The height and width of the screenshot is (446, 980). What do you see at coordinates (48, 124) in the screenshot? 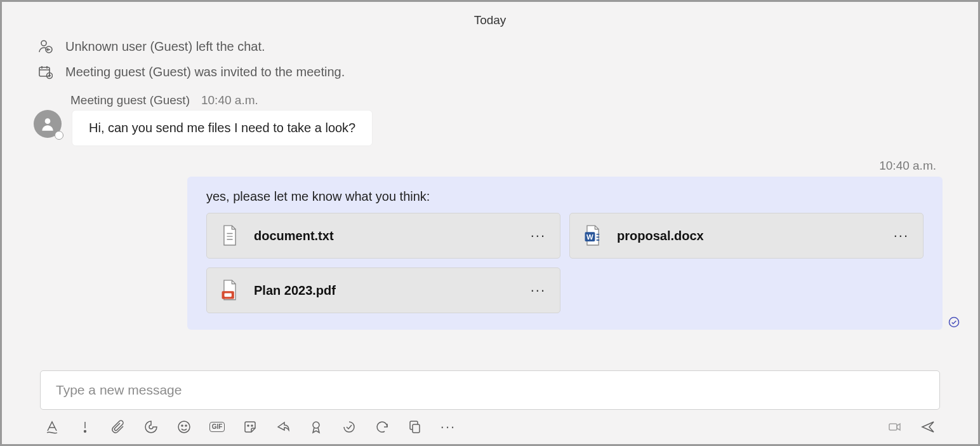
I see `avatar` at bounding box center [48, 124].